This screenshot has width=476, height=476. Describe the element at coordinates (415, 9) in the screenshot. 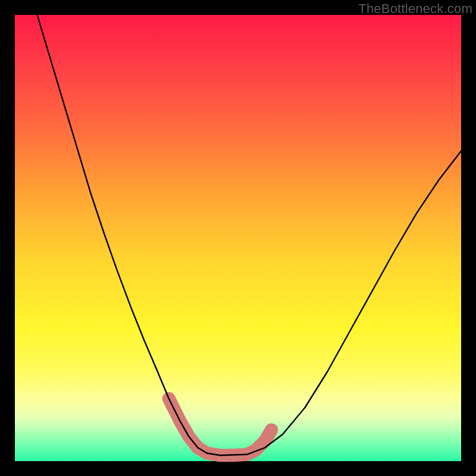

I see `watermark-text: TheBottleneck.com` at that location.